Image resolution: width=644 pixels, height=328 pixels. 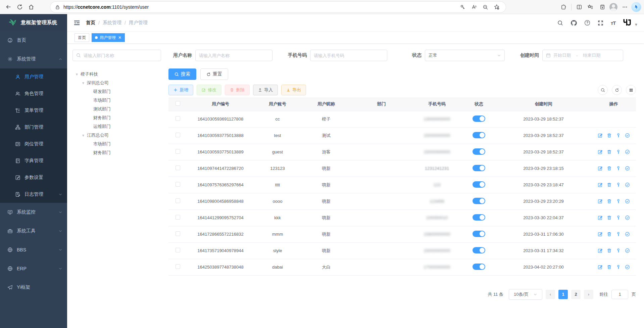 I want to click on sidebar-item-首页: 首页, so click(x=34, y=40).